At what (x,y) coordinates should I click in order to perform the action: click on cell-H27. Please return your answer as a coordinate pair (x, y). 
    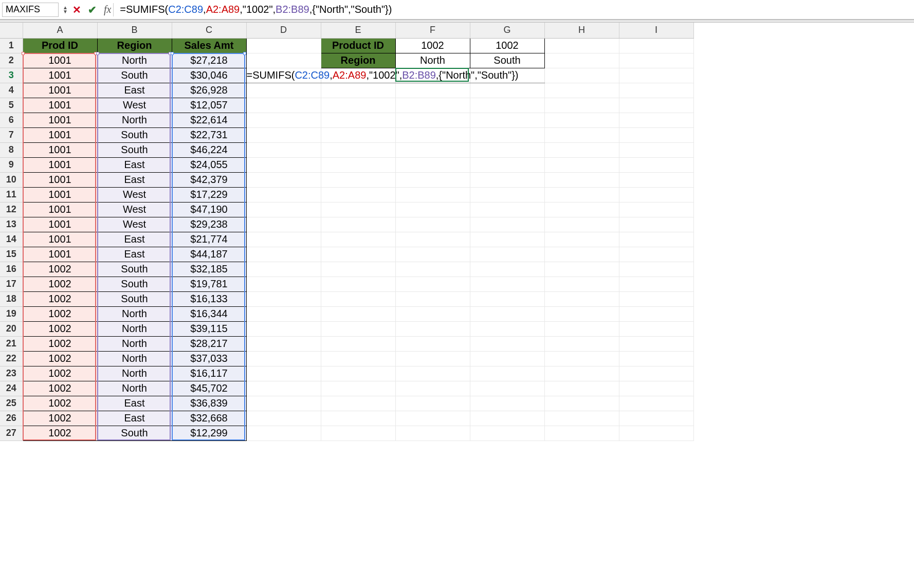
    Looking at the image, I should click on (582, 433).